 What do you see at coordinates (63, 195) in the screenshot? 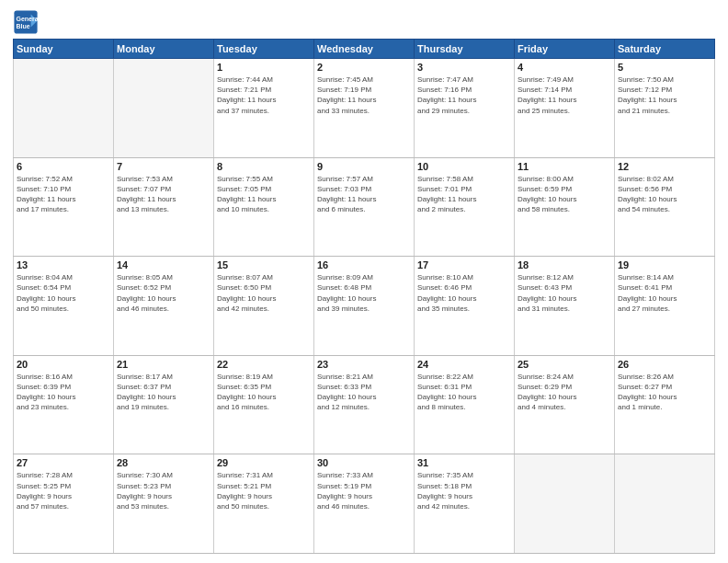
I see `day-info: Sunrise: 7:52 AM Sunset: 7:10 PM Dayligh…` at bounding box center [63, 195].